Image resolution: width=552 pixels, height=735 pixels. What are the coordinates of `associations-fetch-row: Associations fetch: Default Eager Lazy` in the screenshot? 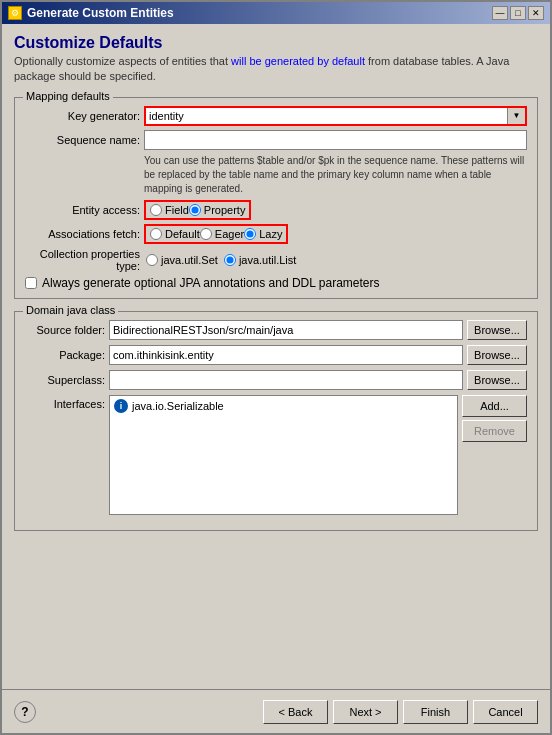 It's located at (276, 234).